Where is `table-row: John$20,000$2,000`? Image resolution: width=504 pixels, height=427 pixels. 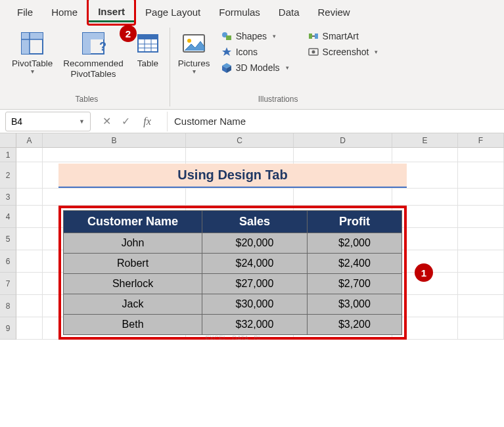
table-row: John$20,000$2,000 is located at coordinates (233, 243).